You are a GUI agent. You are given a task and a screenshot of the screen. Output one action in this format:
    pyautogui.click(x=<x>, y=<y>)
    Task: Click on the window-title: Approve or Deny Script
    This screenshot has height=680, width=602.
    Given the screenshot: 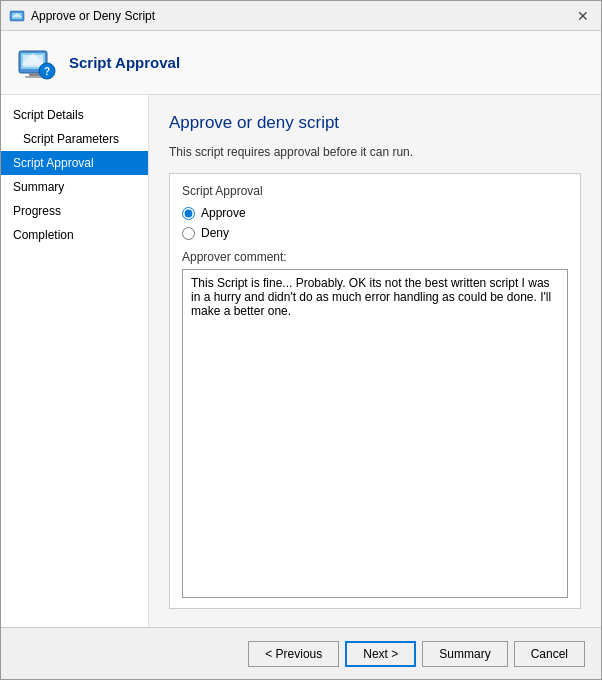 What is the action you would take?
    pyautogui.click(x=93, y=16)
    